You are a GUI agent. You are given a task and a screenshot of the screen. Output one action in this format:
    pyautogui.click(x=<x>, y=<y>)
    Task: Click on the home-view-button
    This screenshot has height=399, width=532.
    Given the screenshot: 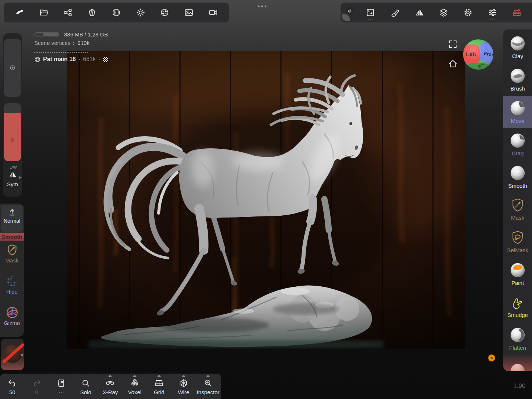 What is the action you would take?
    pyautogui.click(x=453, y=64)
    